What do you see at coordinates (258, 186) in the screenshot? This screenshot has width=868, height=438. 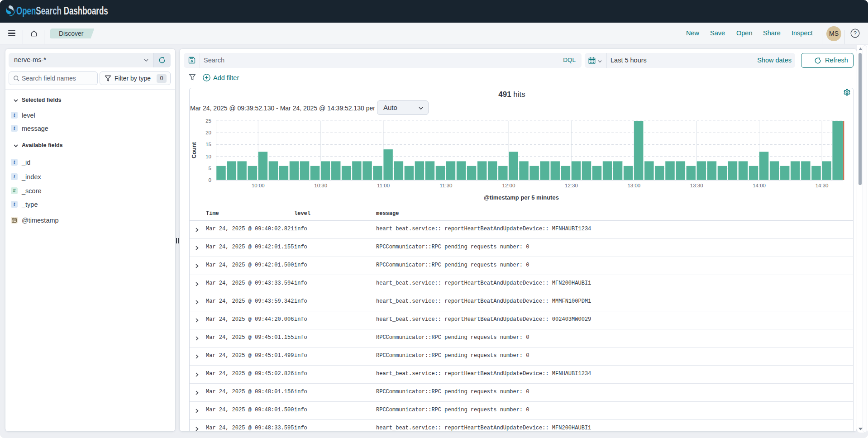 I see `svg-text: 10:00` at bounding box center [258, 186].